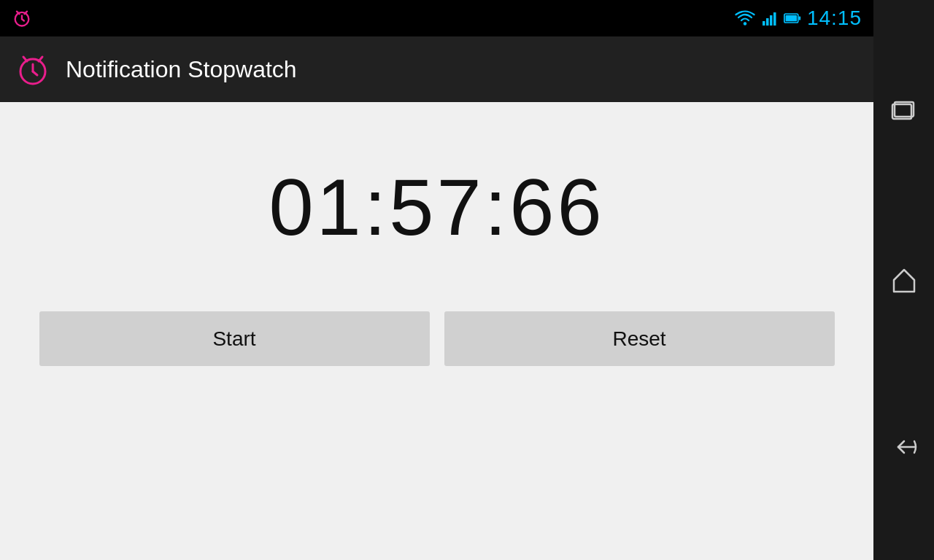 The width and height of the screenshot is (934, 560). I want to click on app-title: Notification Stopwatch, so click(181, 70).